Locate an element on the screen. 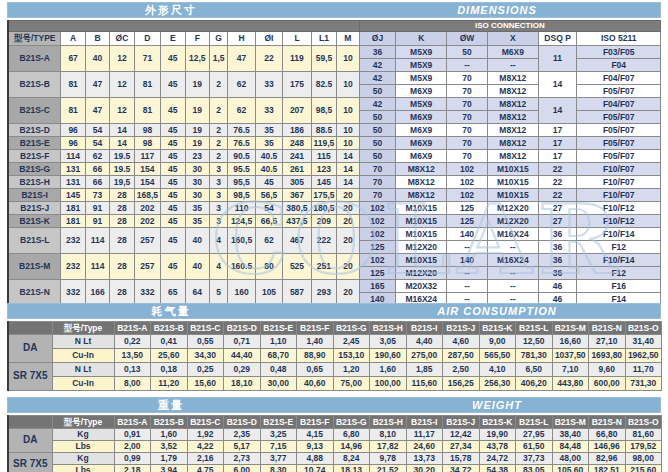 The image size is (668, 472). dimension-cell: 91 is located at coordinates (97, 208).